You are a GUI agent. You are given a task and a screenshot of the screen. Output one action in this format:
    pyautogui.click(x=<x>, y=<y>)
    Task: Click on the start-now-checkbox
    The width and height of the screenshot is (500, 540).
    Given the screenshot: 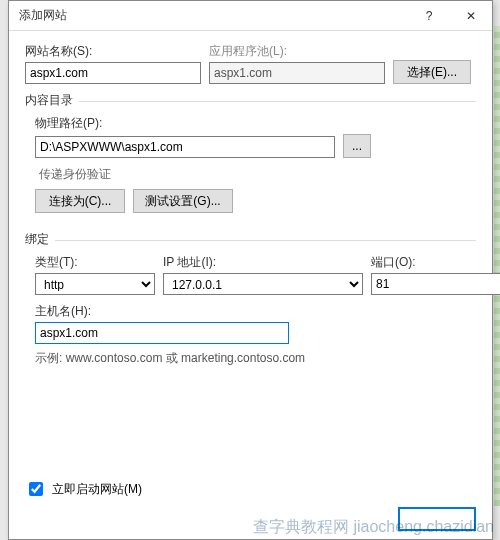 What is the action you would take?
    pyautogui.click(x=36, y=489)
    